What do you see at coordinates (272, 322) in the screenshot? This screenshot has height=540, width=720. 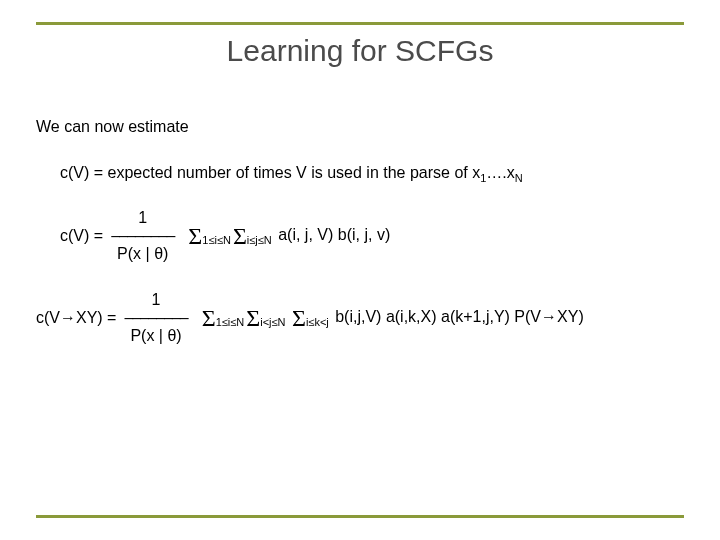 I see `eq2-sum2-sub: i<j≤N` at bounding box center [272, 322].